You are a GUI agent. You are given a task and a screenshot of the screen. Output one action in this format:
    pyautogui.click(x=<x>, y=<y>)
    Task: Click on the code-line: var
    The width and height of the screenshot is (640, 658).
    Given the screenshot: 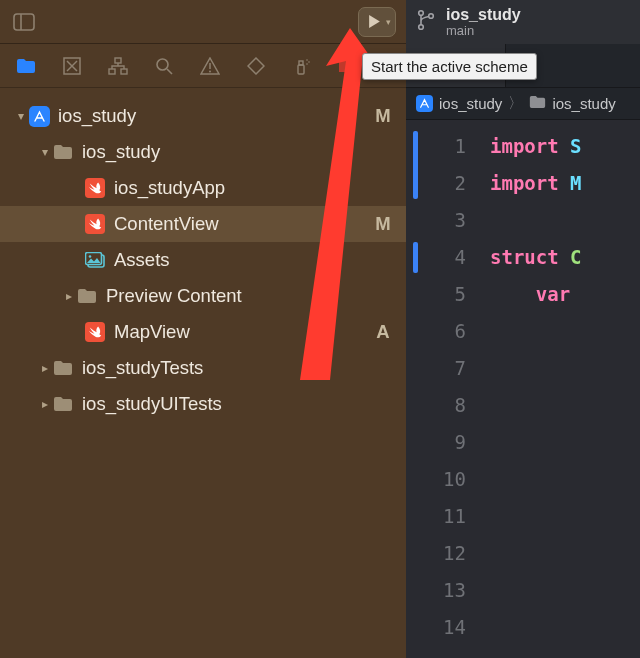 What is the action you would take?
    pyautogui.click(x=536, y=294)
    